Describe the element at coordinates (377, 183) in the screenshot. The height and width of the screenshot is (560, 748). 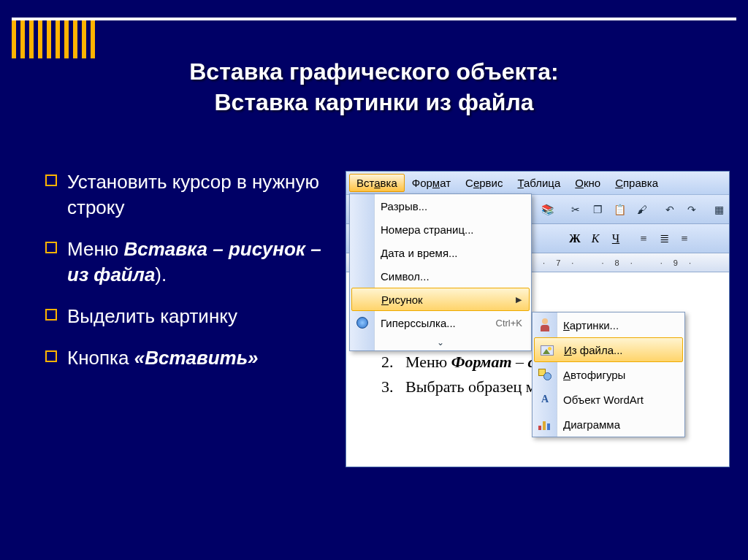
I see `menu-insert: Вставка` at that location.